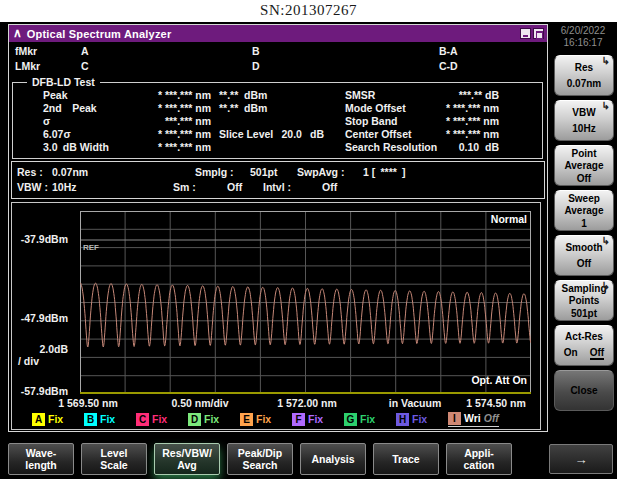  I want to click on softkey-act-res: Act-ResOnOff, so click(584, 346).